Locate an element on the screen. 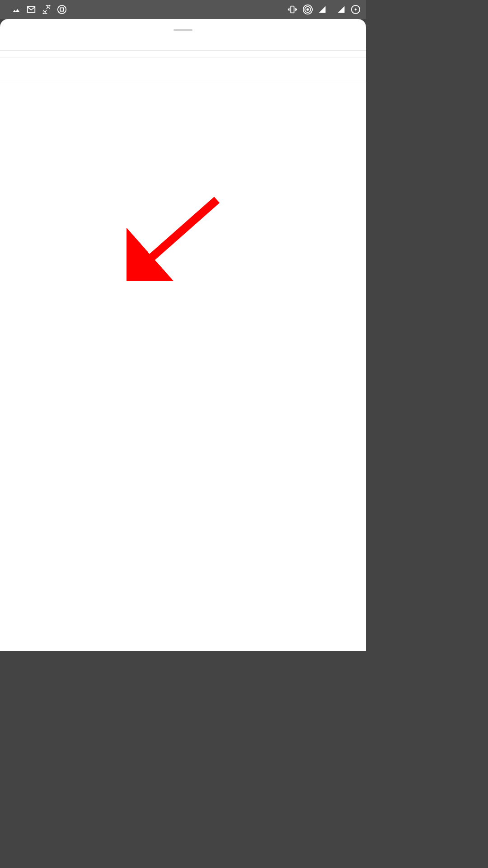 This screenshot has height=868, width=488. photos-icon is located at coordinates (16, 9).